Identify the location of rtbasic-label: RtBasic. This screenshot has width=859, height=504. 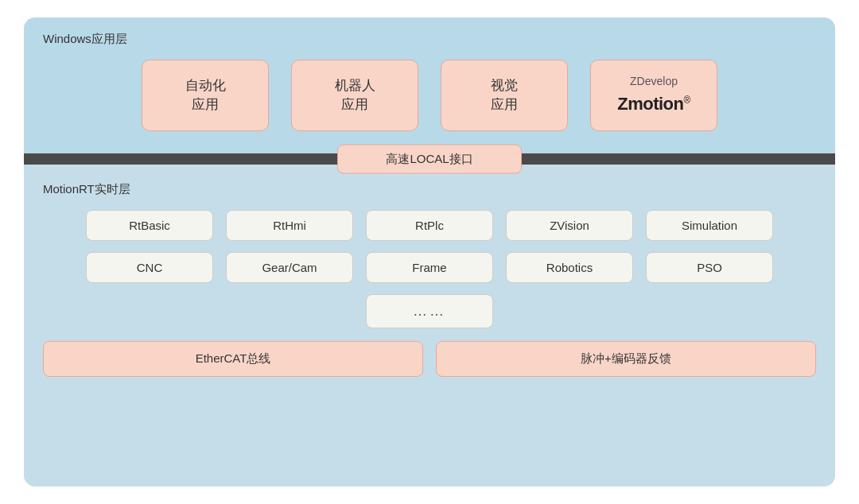
(150, 226).